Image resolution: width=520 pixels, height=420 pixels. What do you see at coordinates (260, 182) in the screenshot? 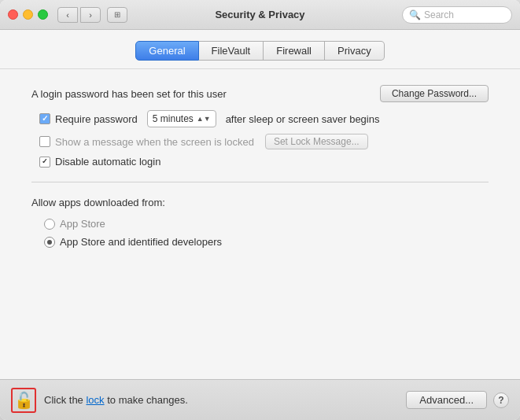
I see `divider` at bounding box center [260, 182].